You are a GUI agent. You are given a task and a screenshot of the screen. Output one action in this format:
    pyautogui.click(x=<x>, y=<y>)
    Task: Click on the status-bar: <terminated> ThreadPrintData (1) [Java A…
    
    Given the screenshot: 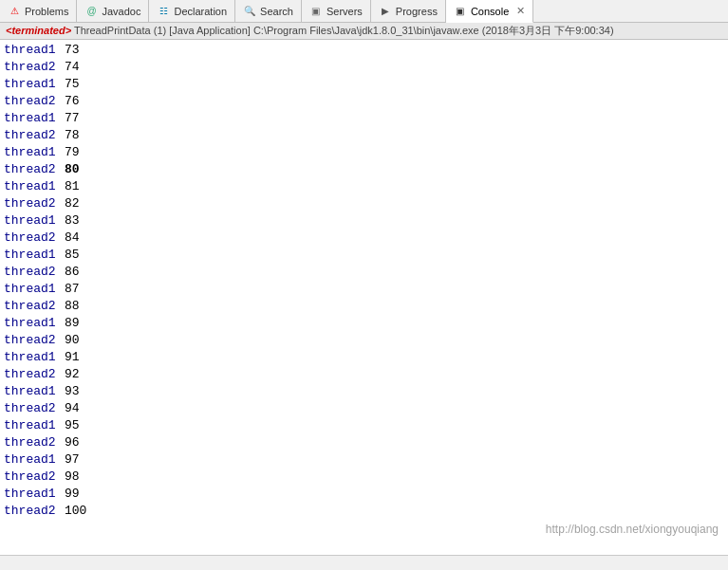 What is the action you would take?
    pyautogui.click(x=364, y=31)
    